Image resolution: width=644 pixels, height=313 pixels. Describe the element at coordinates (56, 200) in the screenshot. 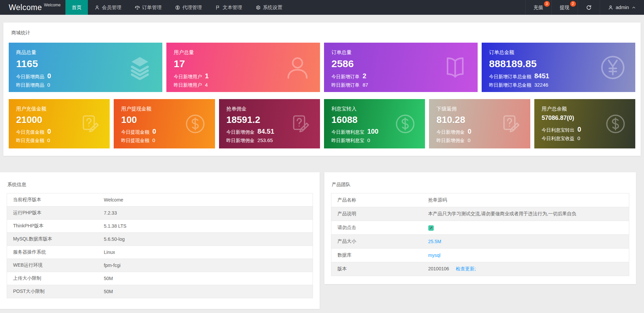

I see `row-label: 当前程序版本` at that location.